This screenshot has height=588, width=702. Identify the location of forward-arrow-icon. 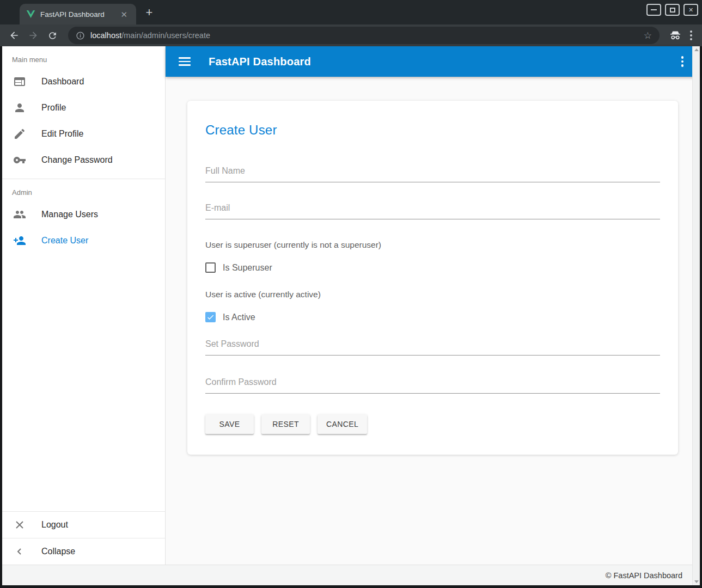
(33, 35).